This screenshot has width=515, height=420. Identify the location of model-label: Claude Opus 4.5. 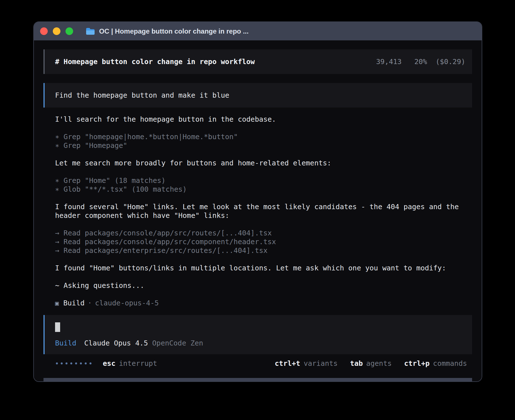
(116, 343).